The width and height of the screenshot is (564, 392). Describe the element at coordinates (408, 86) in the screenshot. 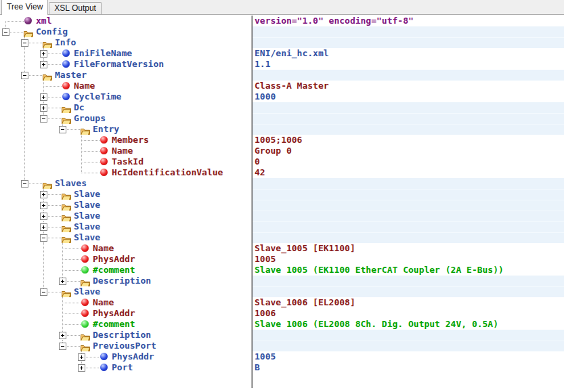

I see `node-value-cell: Class-A Master` at that location.